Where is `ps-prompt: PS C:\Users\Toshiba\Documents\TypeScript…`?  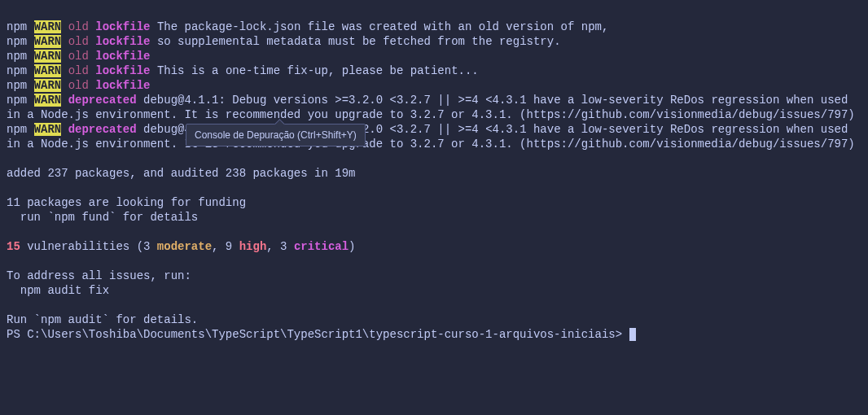
ps-prompt: PS C:\Users\Toshiba\Documents\TypeScript… is located at coordinates (318, 334).